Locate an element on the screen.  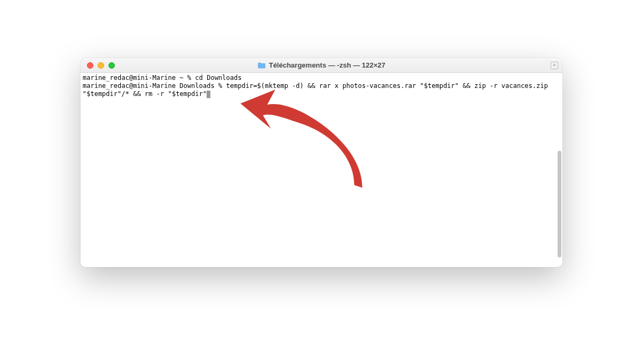
command-1: cd Downloads is located at coordinates (219, 78).